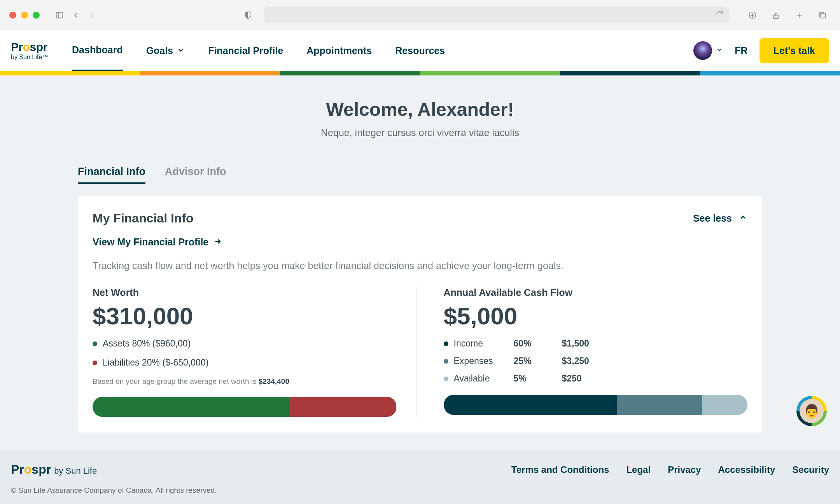  Describe the element at coordinates (741, 51) in the screenshot. I see `language-toggle: FR` at that location.